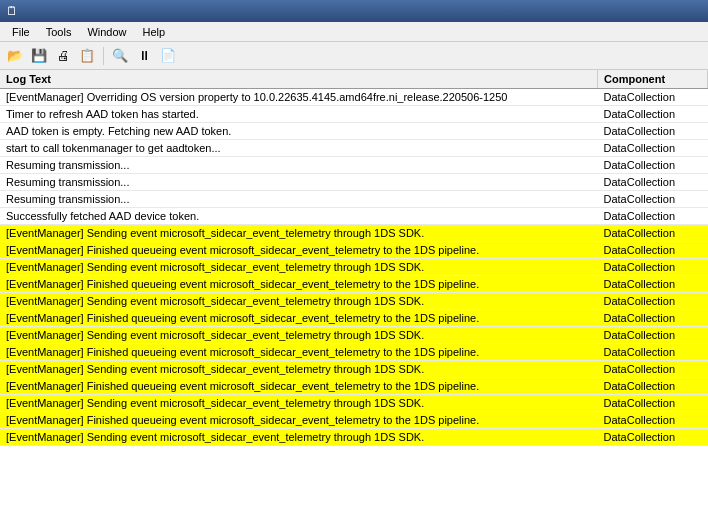  I want to click on table-row: Timer to refresh AAD token has started.D…, so click(354, 114).